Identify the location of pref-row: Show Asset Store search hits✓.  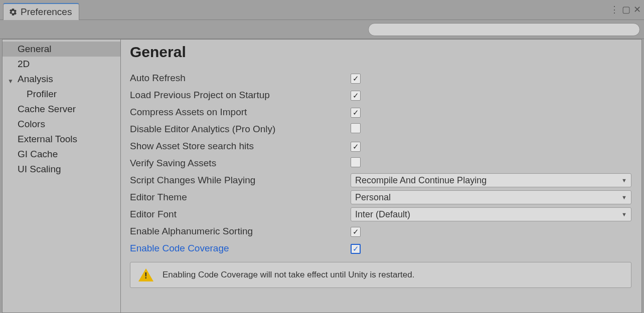
(381, 146).